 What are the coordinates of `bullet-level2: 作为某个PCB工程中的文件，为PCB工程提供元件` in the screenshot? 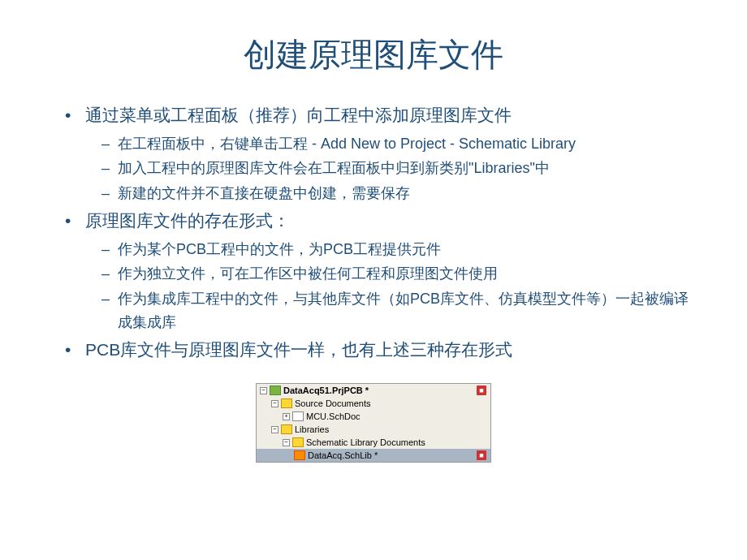 It's located at (399, 250).